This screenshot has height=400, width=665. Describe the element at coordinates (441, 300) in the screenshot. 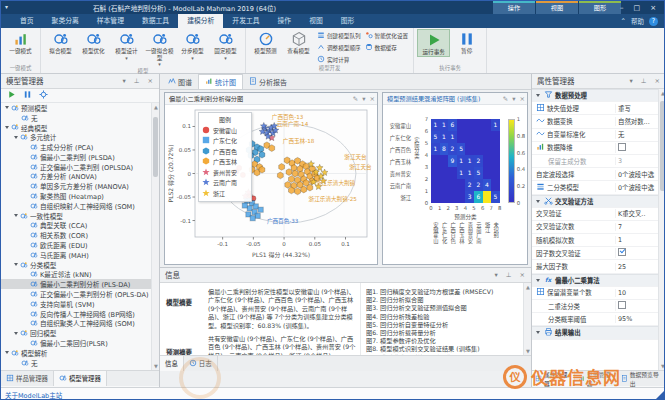

I see `figure-link: 图2. 回归分析拟合图` at that location.